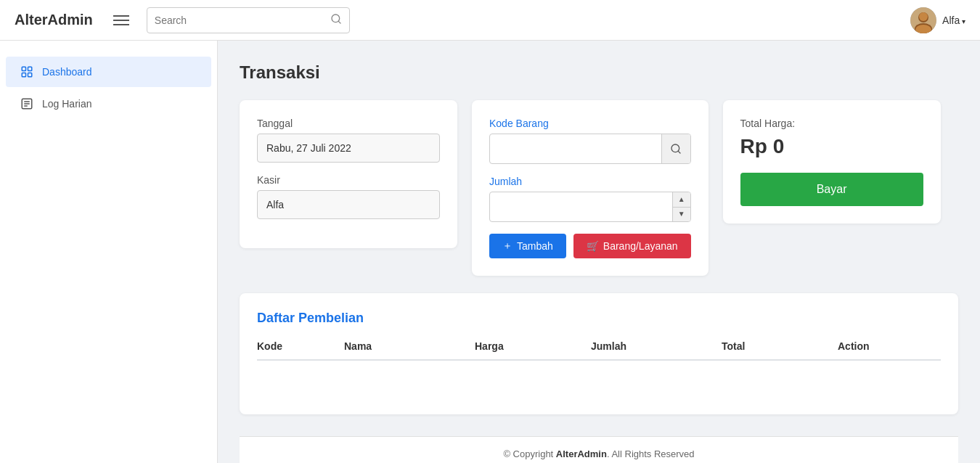 This screenshot has width=980, height=463. I want to click on search-form, so click(248, 20).